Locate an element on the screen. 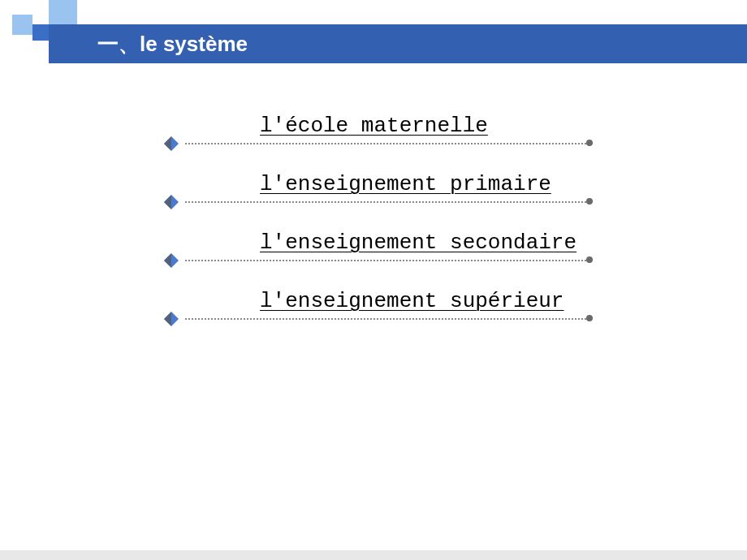 This screenshot has width=747, height=560. list-item-label: l'enseignement secondaire is located at coordinates (418, 243).